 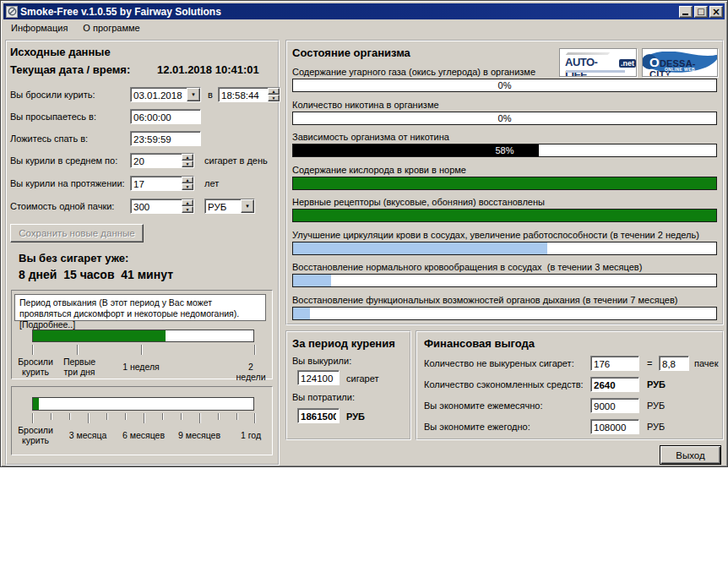 What do you see at coordinates (615, 427) in the screenshot?
I see `yearly-savings-input` at bounding box center [615, 427].